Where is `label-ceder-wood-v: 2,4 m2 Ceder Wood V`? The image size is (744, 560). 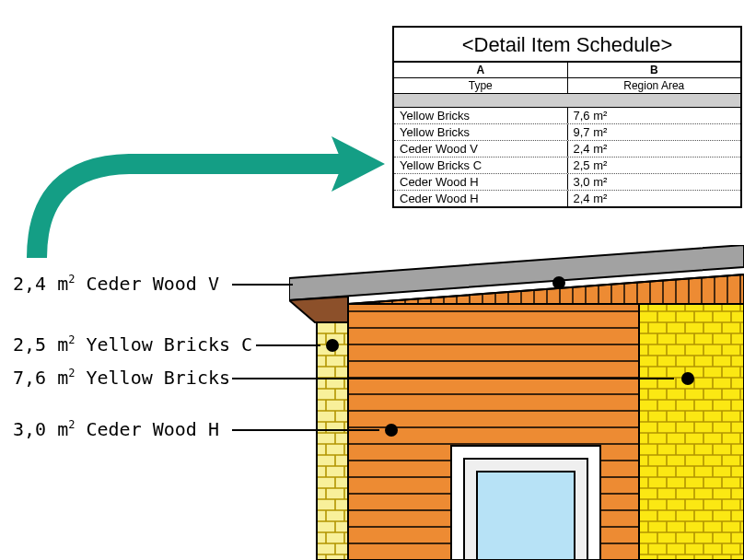 label-ceder-wood-v: 2,4 m2 Ceder Wood V is located at coordinates (116, 284).